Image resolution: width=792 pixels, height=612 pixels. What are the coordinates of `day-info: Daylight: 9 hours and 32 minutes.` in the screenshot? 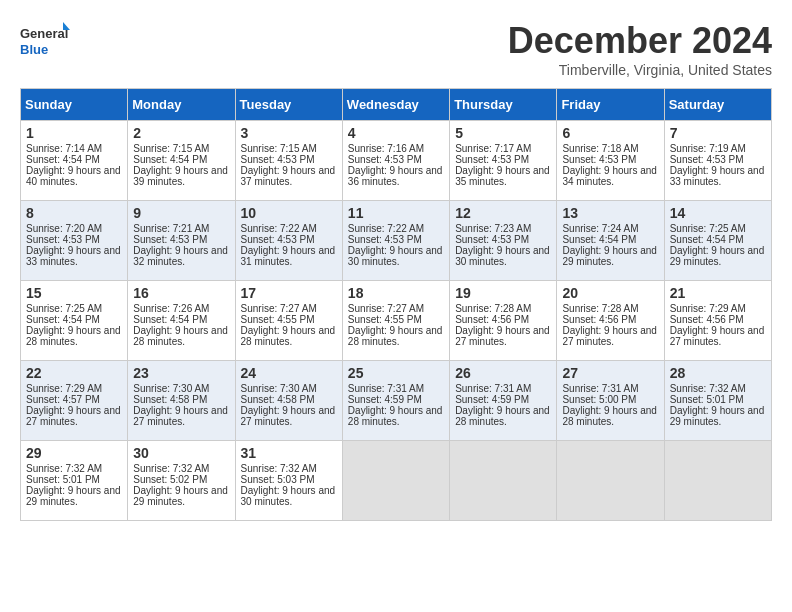 It's located at (181, 256).